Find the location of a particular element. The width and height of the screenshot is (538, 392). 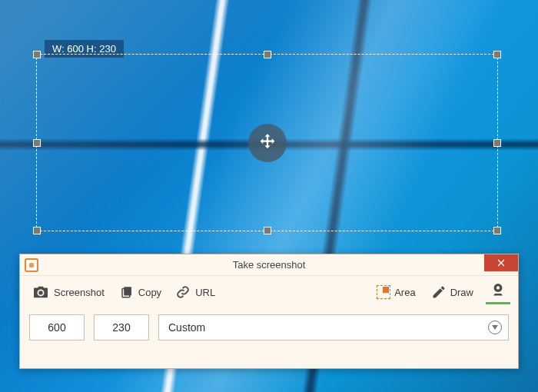

screenshot-label: Screenshot is located at coordinates (79, 292).